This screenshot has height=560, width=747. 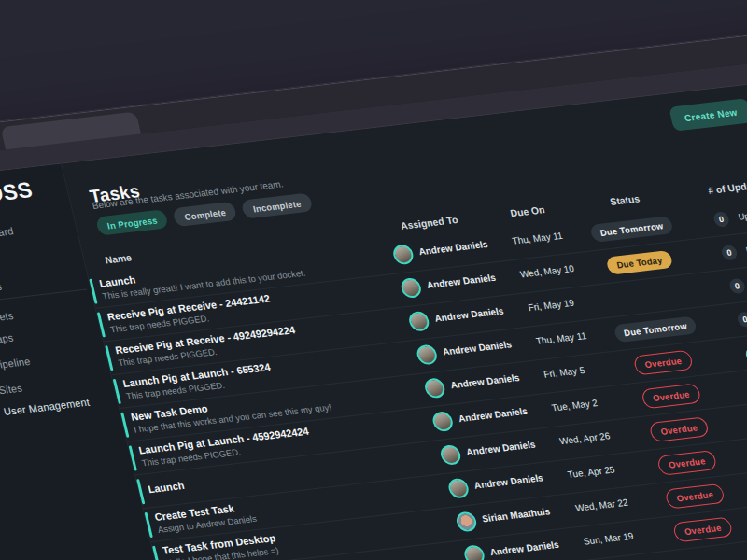 What do you see at coordinates (601, 504) in the screenshot?
I see `due-date: Wed, Mar 22` at bounding box center [601, 504].